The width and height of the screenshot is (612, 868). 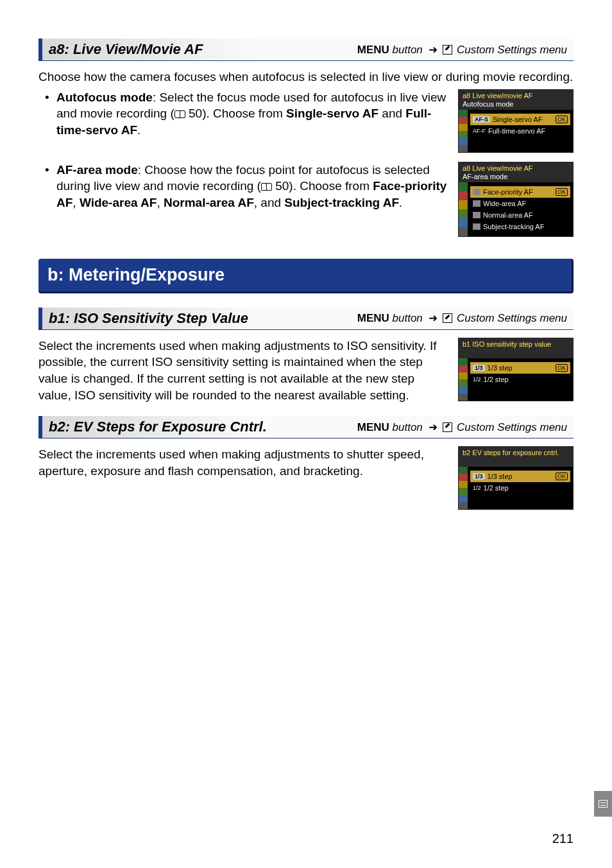 I want to click on b2-cam-opt2: 1/21/2 step, so click(x=520, y=488).